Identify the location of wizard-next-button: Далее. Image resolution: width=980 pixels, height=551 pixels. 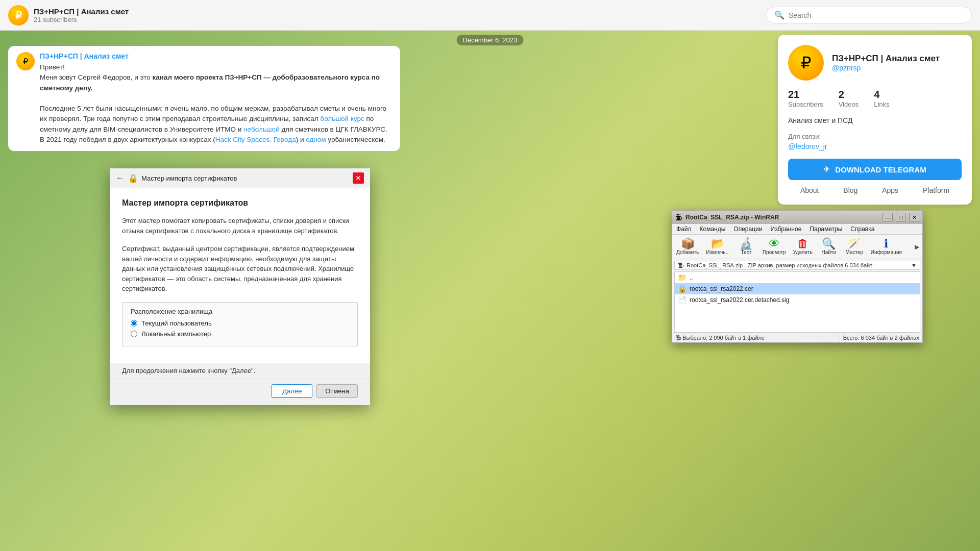
(292, 391).